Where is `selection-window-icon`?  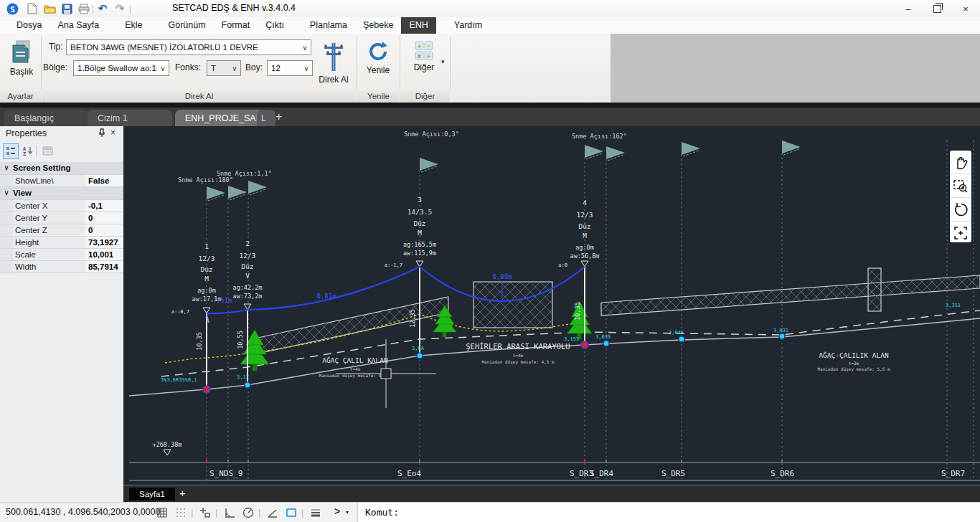
selection-window-icon is located at coordinates (291, 513).